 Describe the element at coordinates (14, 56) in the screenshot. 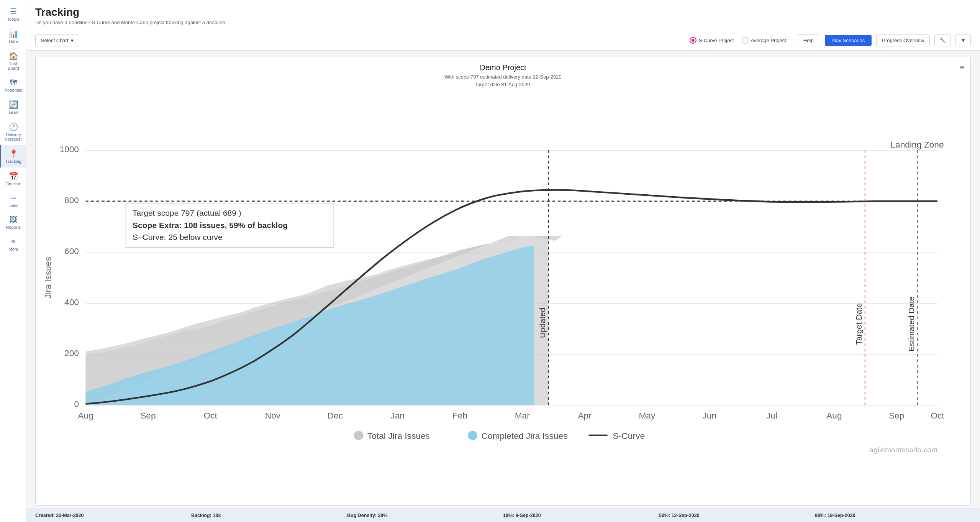

I see `dashboard-icon: 🏠` at that location.